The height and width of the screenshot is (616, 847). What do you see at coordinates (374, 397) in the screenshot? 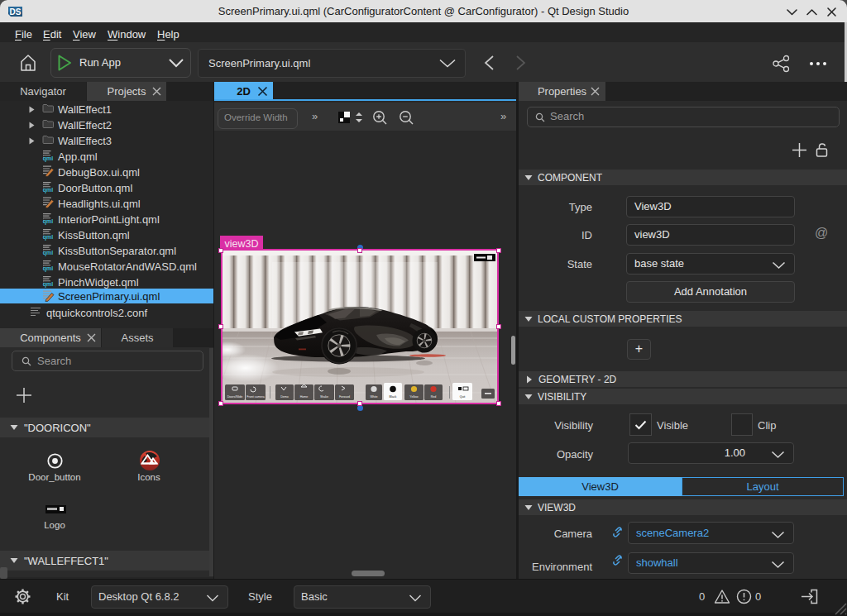
I see `svg-text: White` at bounding box center [374, 397].